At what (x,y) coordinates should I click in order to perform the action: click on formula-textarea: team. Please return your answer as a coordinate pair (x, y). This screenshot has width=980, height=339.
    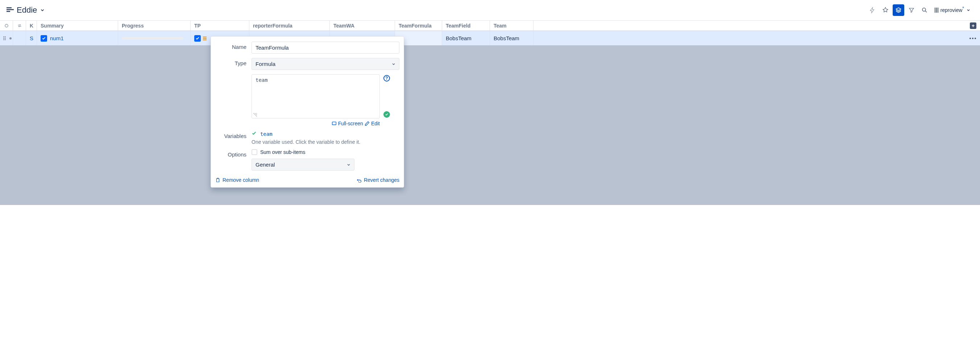
    Looking at the image, I should click on (316, 97).